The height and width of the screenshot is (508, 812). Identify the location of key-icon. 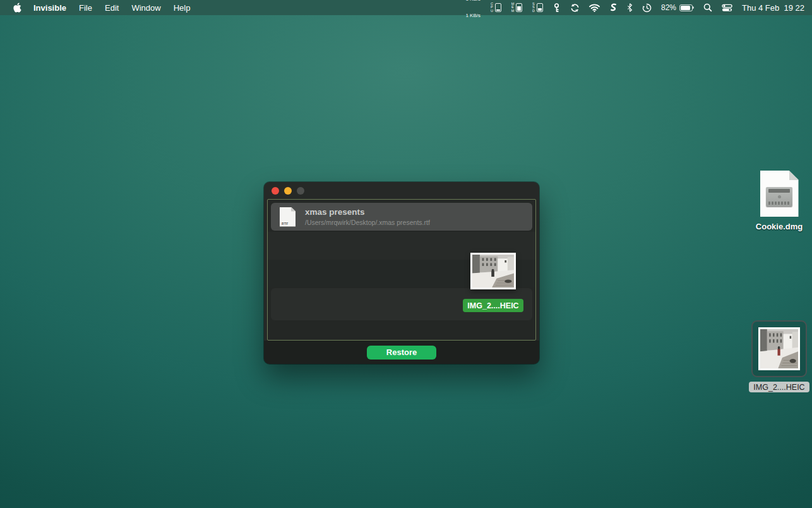
(557, 8).